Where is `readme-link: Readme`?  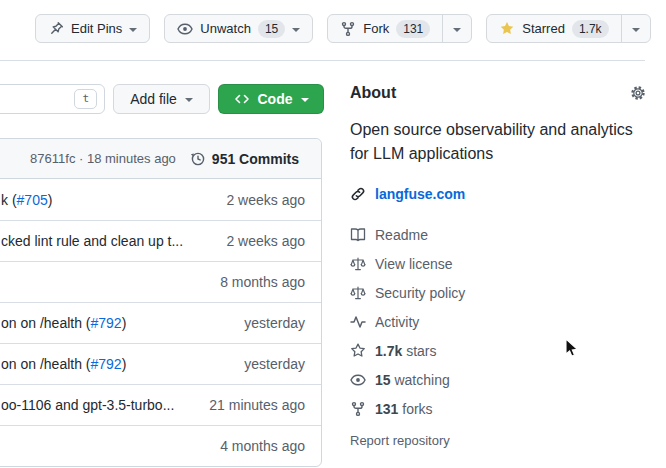 readme-link: Readme is located at coordinates (498, 234).